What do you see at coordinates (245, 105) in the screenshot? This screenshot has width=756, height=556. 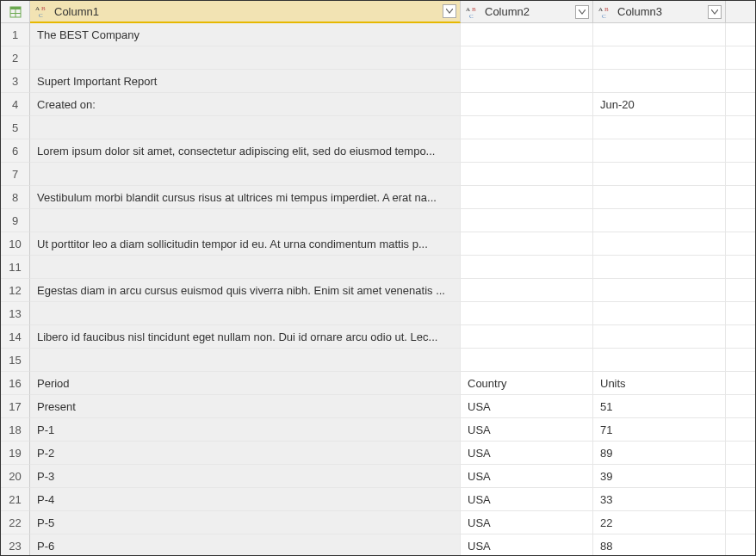 I see `cell: Created on:` at bounding box center [245, 105].